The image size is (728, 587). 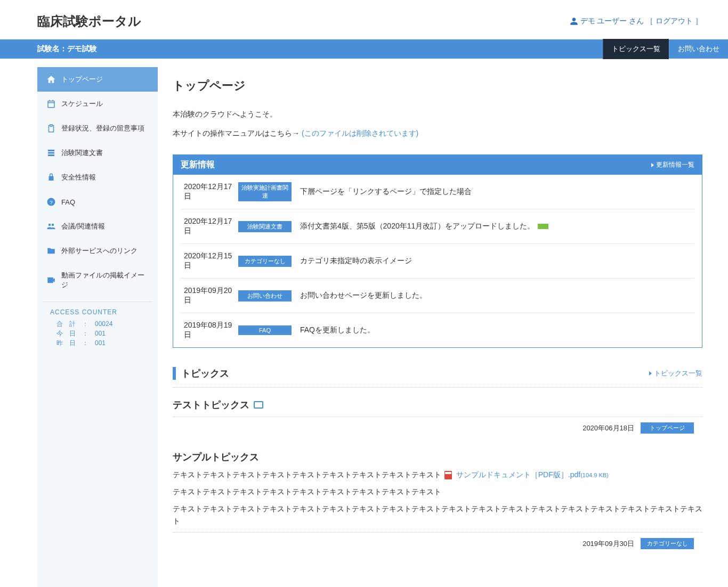 What do you see at coordinates (574, 21) in the screenshot?
I see `user-icon` at bounding box center [574, 21].